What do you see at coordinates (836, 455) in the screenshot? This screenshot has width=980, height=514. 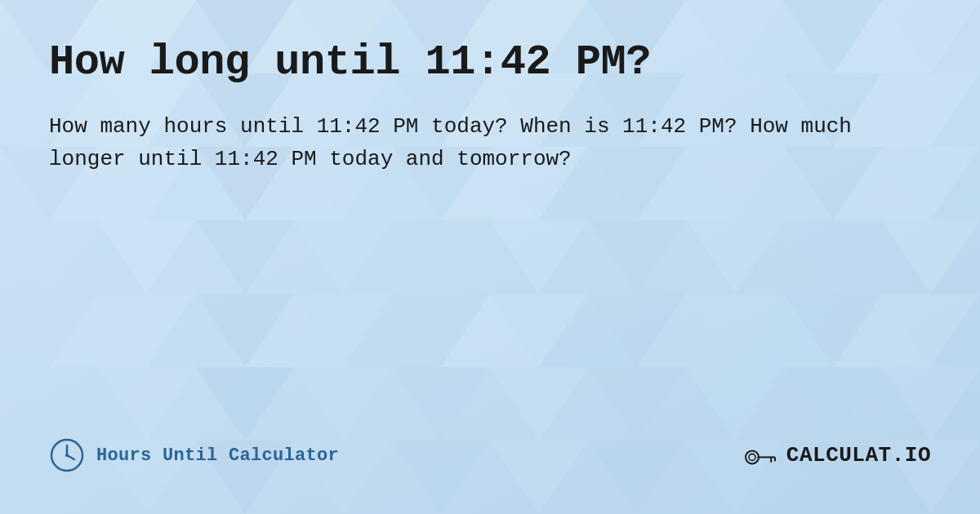 I see `footer-logo-right: CALCULAT.IO` at bounding box center [836, 455].